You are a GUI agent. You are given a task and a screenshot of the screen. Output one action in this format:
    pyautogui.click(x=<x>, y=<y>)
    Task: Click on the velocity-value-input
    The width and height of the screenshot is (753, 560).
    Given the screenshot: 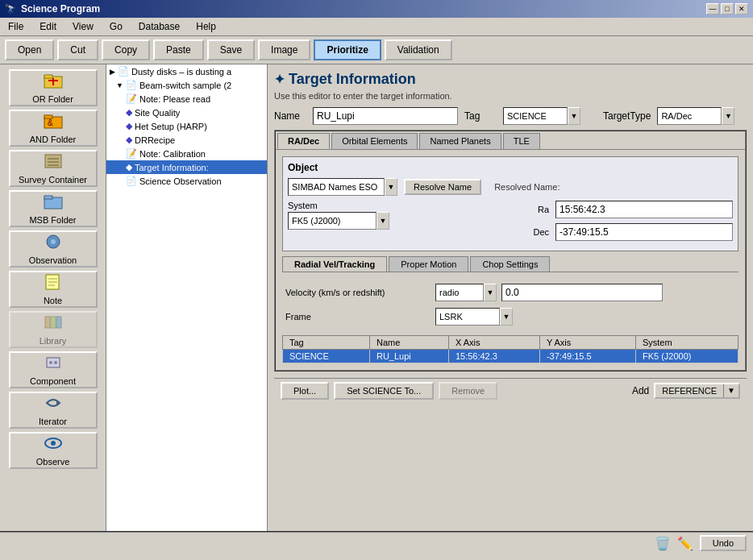 What is the action you would take?
    pyautogui.click(x=582, y=292)
    